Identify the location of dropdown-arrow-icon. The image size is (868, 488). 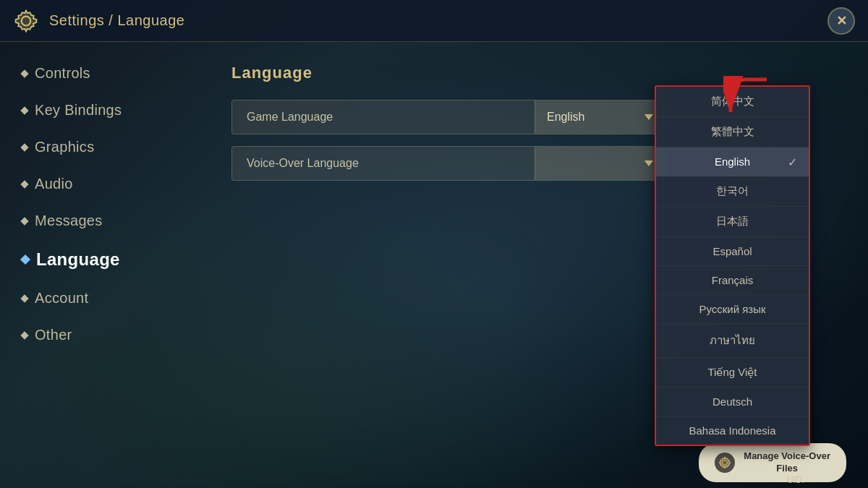
(649, 117).